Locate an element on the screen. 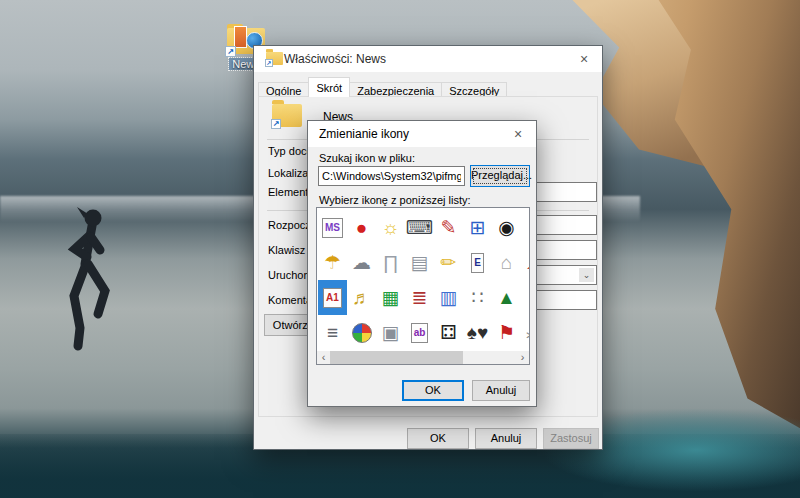  scroll-right-icon: › is located at coordinates (522, 358).